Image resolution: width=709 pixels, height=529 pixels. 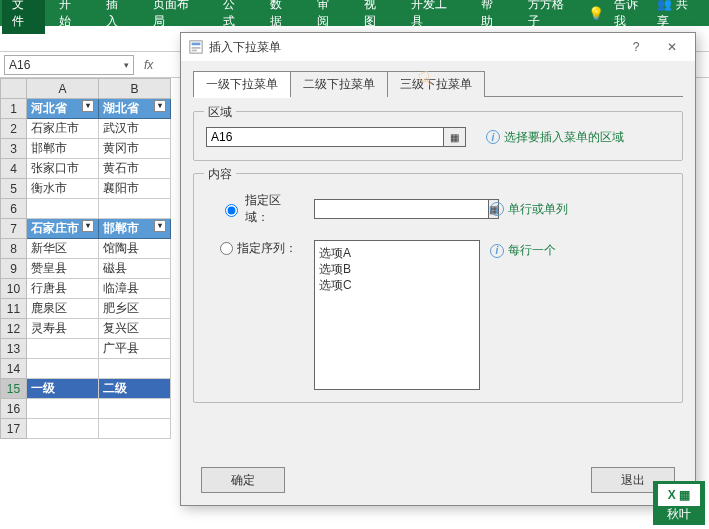 I want to click on dialog-title: 插入下拉菜单, so click(x=412, y=48).